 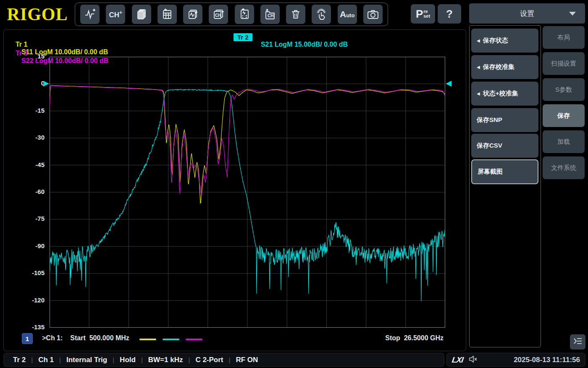 What do you see at coordinates (564, 37) in the screenshot?
I see `tab-layout: 布局` at bounding box center [564, 37].